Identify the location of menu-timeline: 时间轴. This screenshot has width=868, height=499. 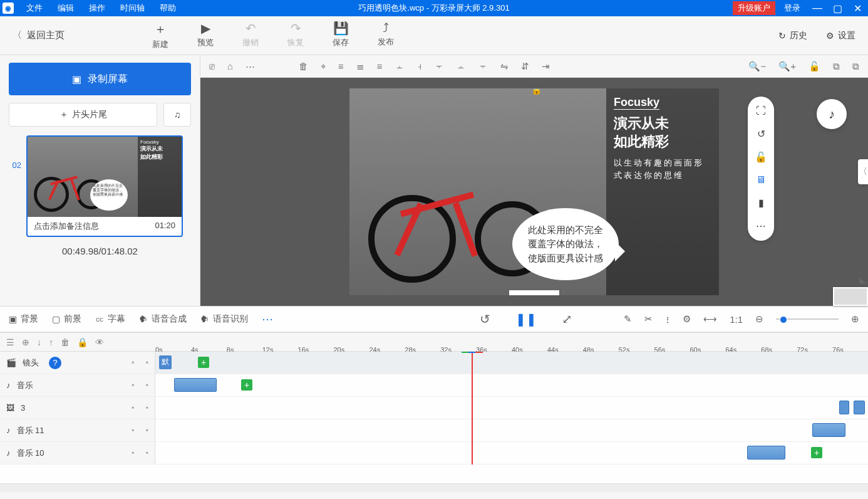
(133, 8).